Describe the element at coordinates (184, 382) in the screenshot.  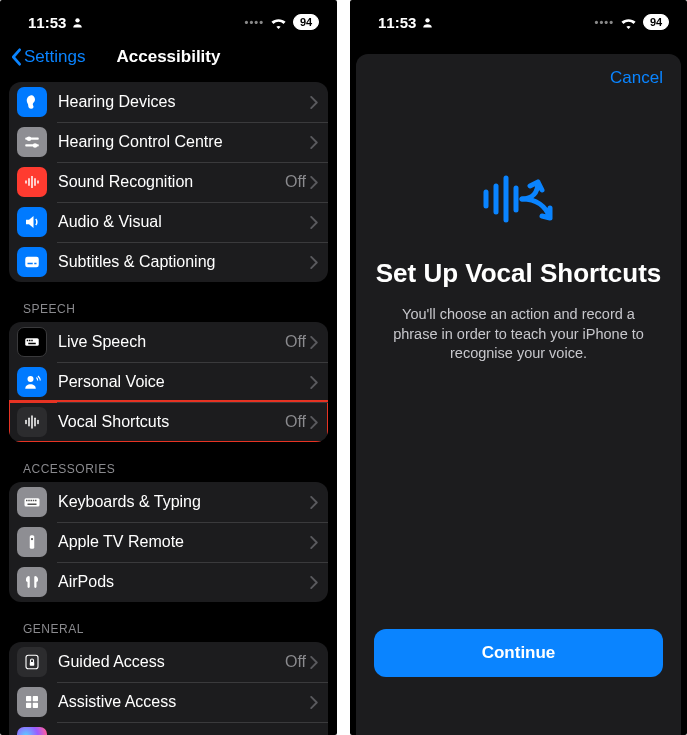
I see `row-label: Personal Voice` at that location.